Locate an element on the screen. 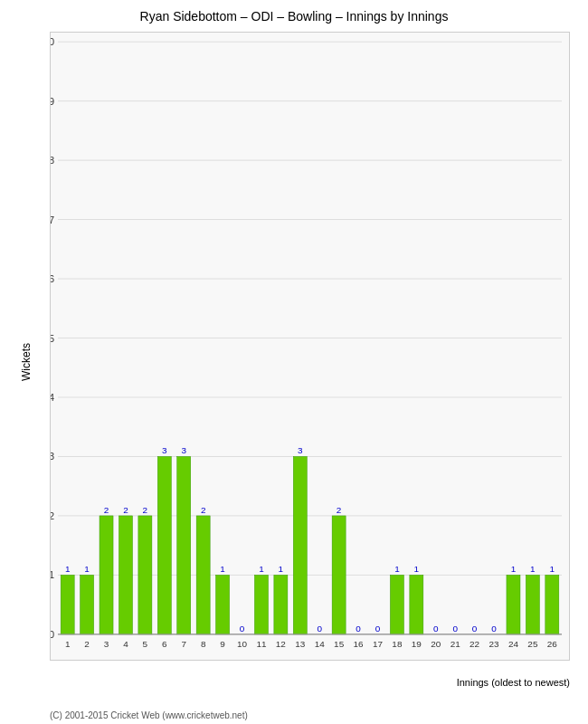  svg-text: 22 is located at coordinates (475, 644).